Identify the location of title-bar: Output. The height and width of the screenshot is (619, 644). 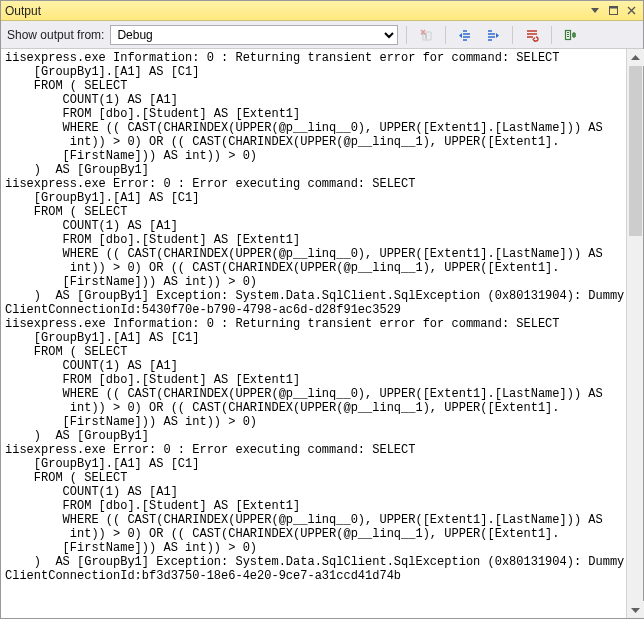
(322, 11).